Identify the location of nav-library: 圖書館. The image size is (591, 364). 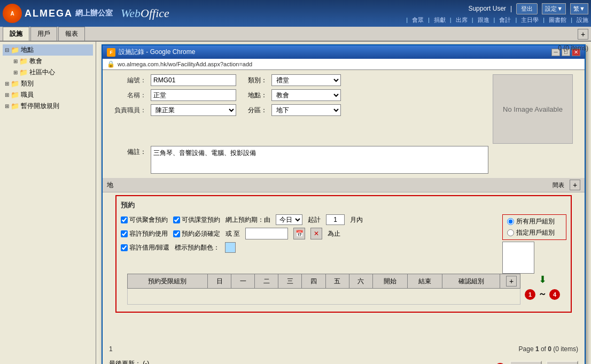
(558, 20).